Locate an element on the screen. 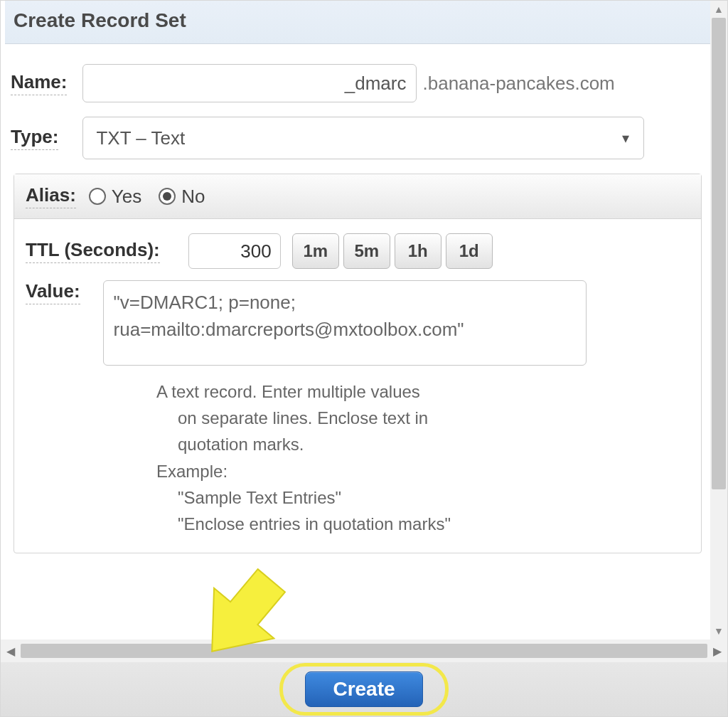 The height and width of the screenshot is (717, 728). footer-bar: Create is located at coordinates (364, 689).